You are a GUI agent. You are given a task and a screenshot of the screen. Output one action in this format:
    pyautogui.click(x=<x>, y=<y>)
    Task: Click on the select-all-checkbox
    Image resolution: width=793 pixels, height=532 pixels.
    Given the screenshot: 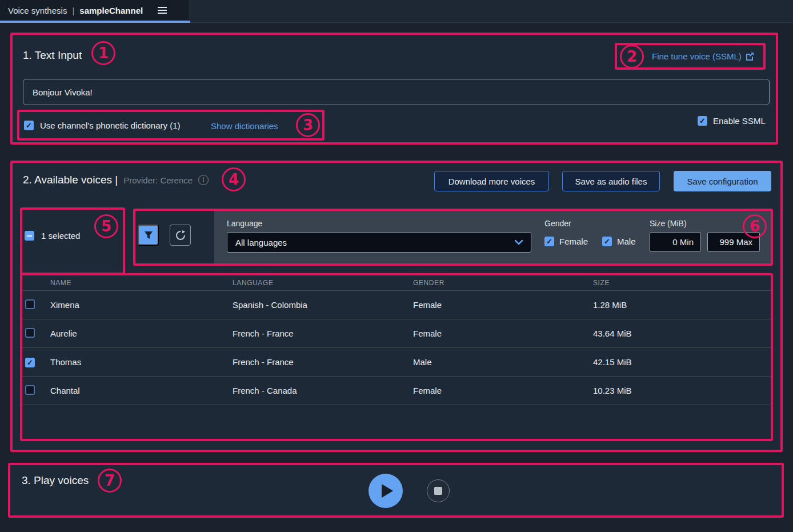 What is the action you would take?
    pyautogui.click(x=30, y=235)
    